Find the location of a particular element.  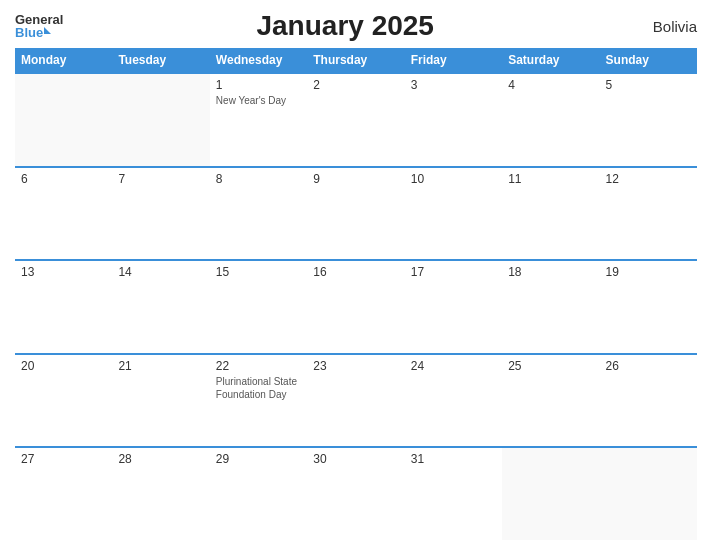

day-number: 12 is located at coordinates (648, 179).